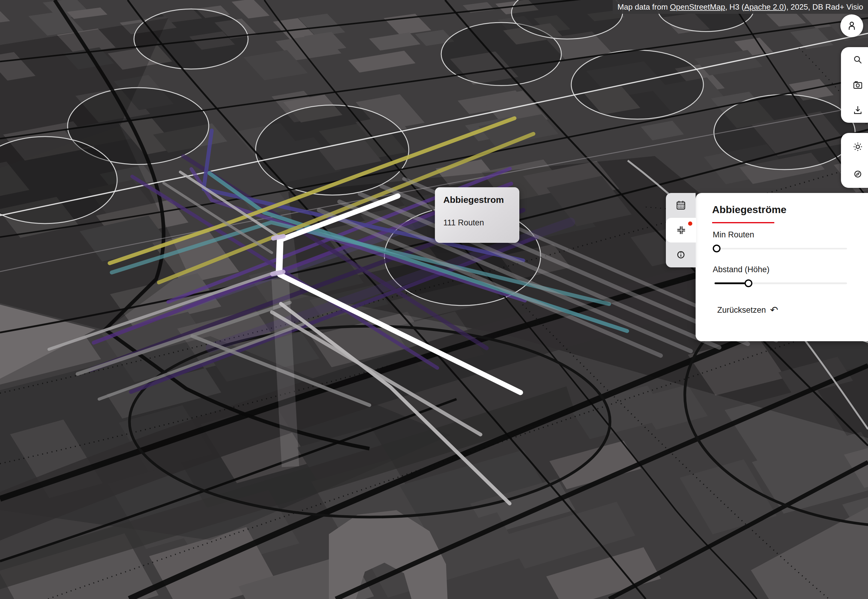 The image size is (868, 599). I want to click on undo-arrow-icon: ↶, so click(774, 310).